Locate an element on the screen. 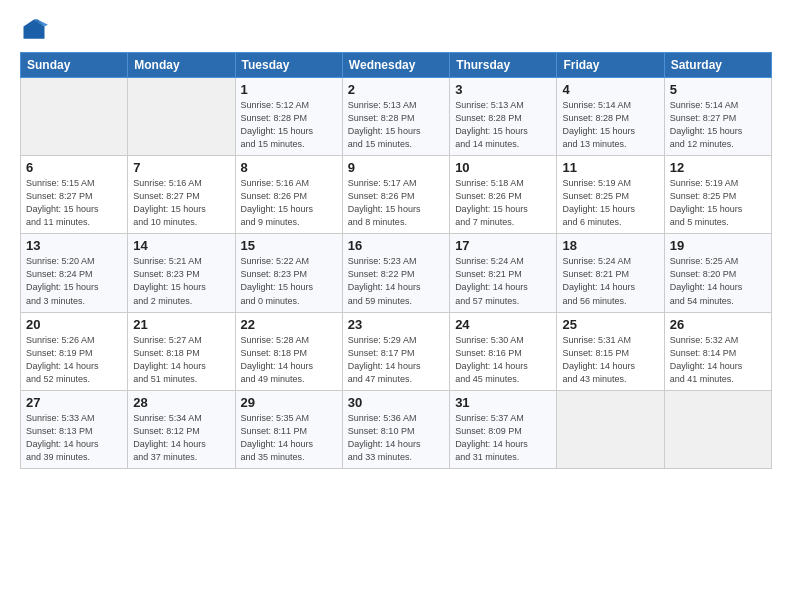  day-number: 9 is located at coordinates (396, 168).